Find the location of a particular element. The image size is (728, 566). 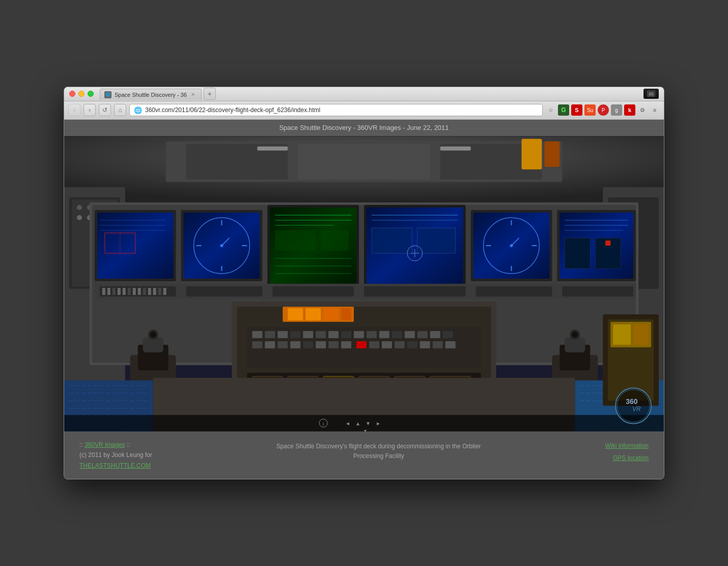

new-tab-button: + is located at coordinates (210, 94).